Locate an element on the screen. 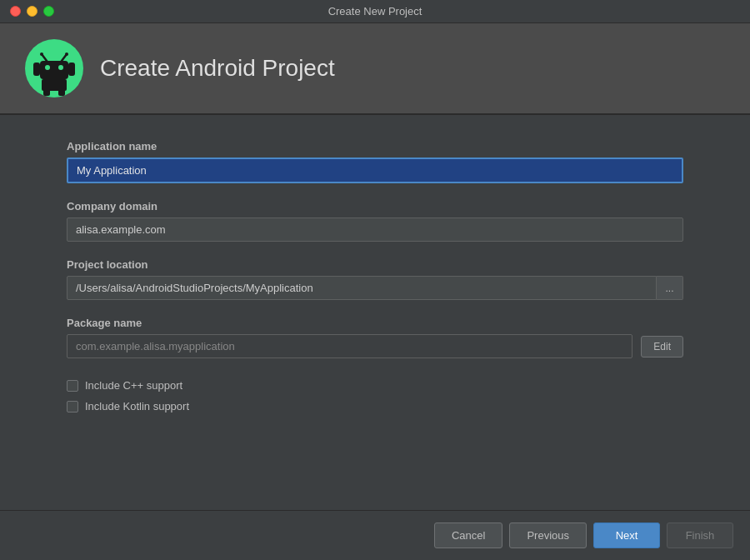 The height and width of the screenshot is (560, 750). company-domain-input is located at coordinates (375, 230).